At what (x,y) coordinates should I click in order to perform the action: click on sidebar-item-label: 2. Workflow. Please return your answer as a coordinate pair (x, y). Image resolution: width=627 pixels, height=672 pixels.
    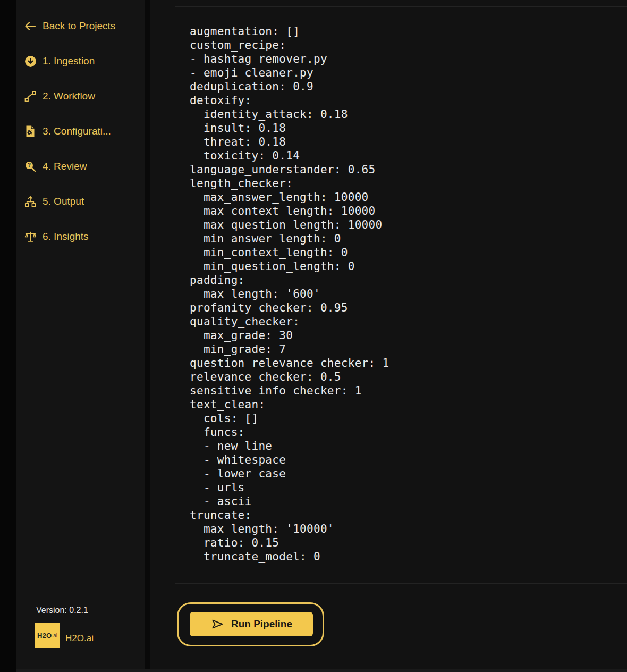
    Looking at the image, I should click on (69, 96).